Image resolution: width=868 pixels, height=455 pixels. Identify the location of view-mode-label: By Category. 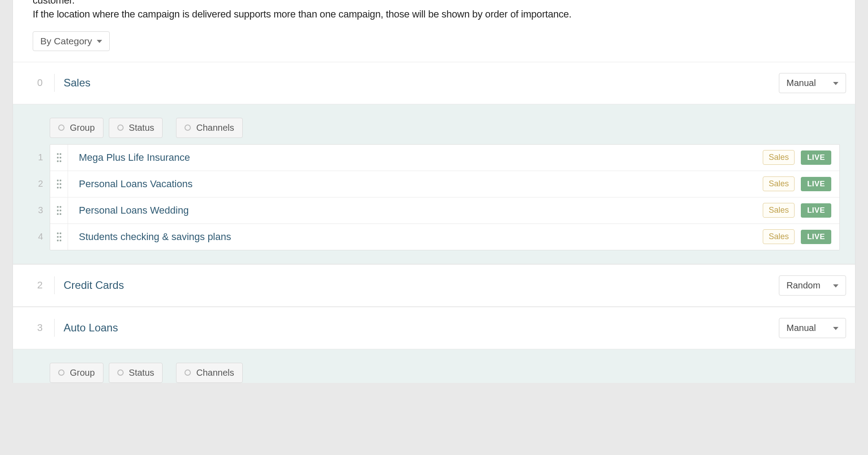
(66, 41).